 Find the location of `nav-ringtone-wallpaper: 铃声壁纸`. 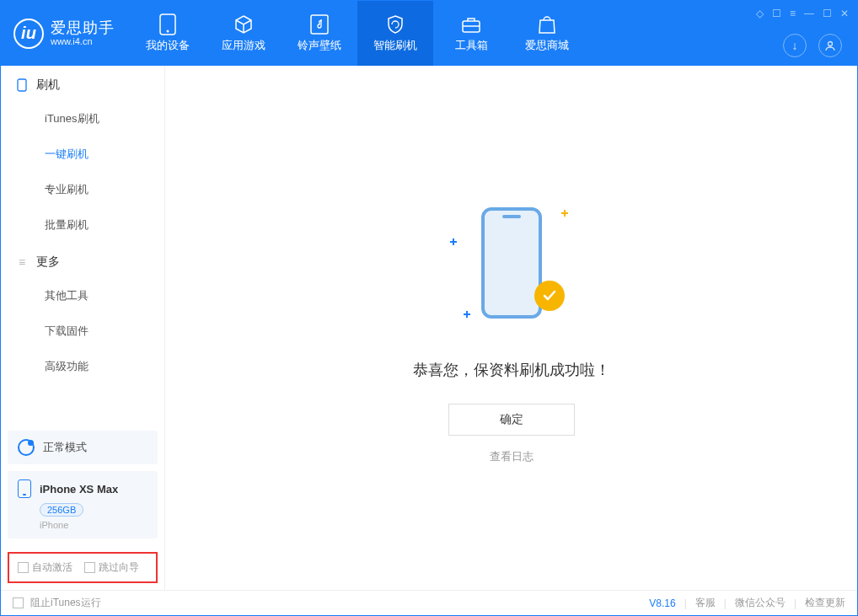

nav-ringtone-wallpaper: 铃声壁纸 is located at coordinates (319, 34).